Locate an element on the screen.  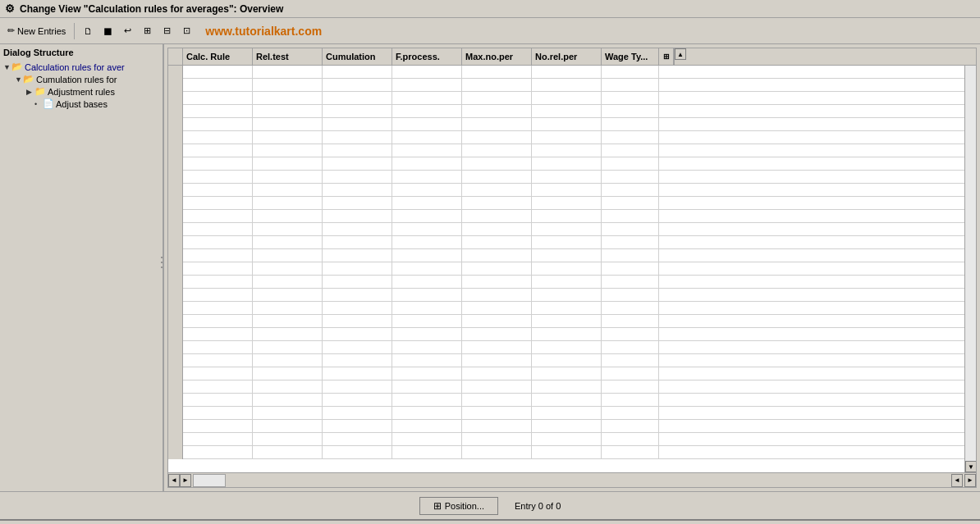
position-button: ⊞ Position... is located at coordinates (459, 506).